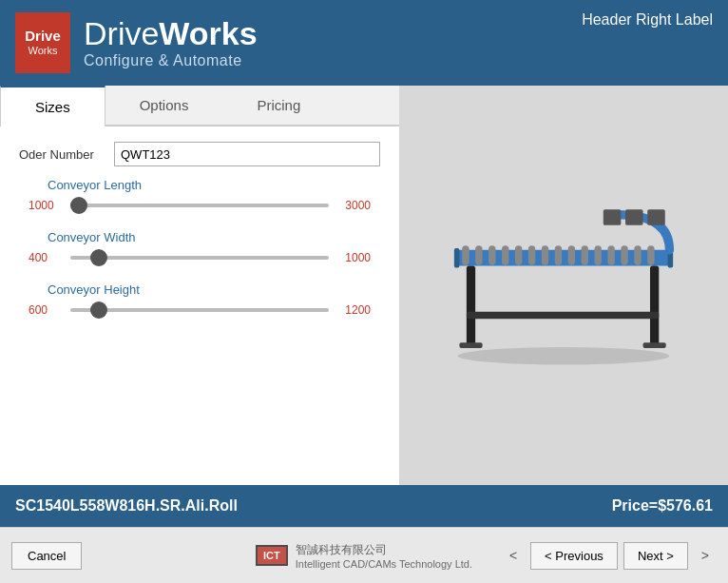 The height and width of the screenshot is (583, 728). Describe the element at coordinates (67, 154) in the screenshot. I see `order-number-label: Oder Number` at that location.